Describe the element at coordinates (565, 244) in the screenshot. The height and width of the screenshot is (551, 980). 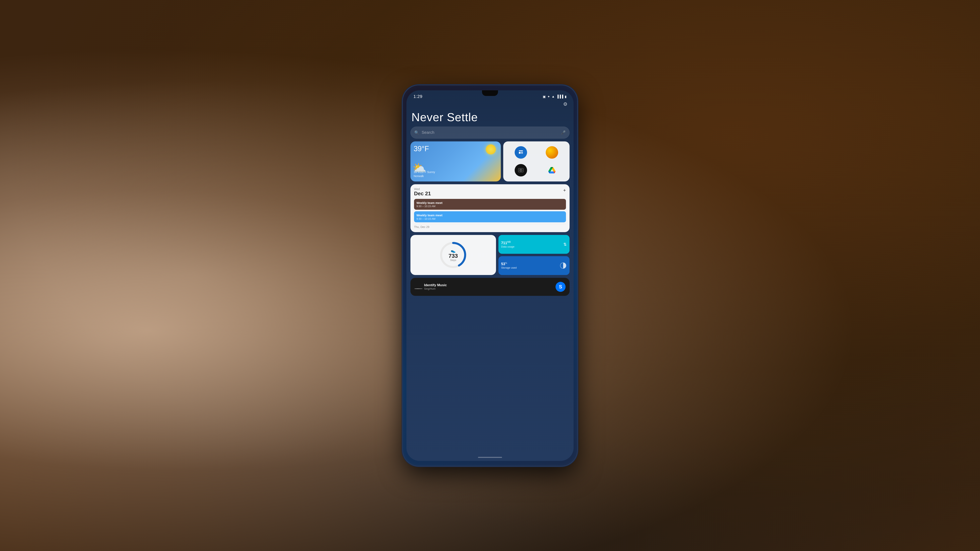
I see `data-arrows-icon: ⇅` at that location.